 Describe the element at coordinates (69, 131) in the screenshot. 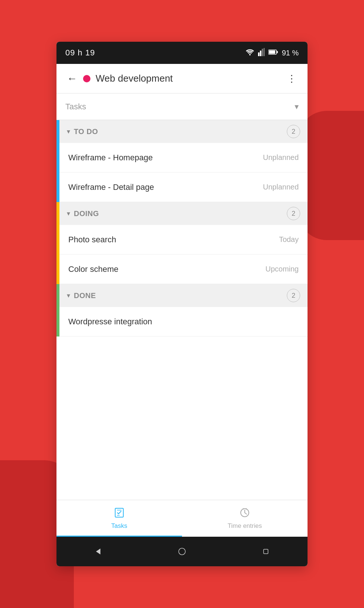

I see `section-chevron-todo-icon: ▾` at that location.